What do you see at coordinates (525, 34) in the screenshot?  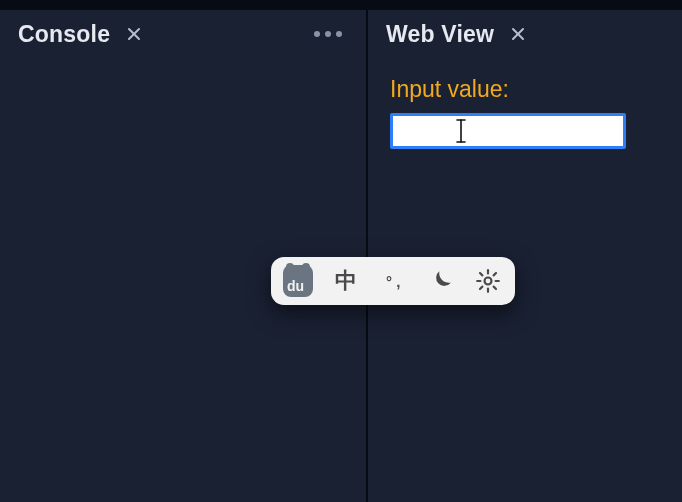 I see `webview-tab-bar: Web View` at bounding box center [525, 34].